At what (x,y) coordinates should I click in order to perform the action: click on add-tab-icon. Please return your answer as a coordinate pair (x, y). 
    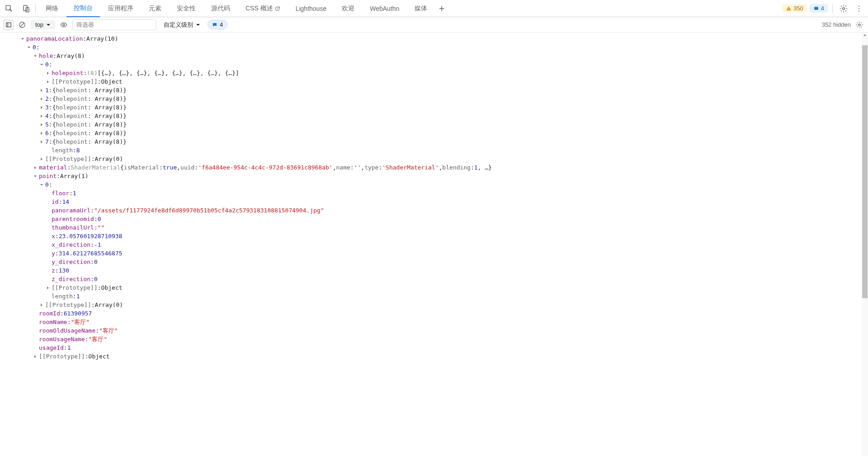
    Looking at the image, I should click on (442, 9).